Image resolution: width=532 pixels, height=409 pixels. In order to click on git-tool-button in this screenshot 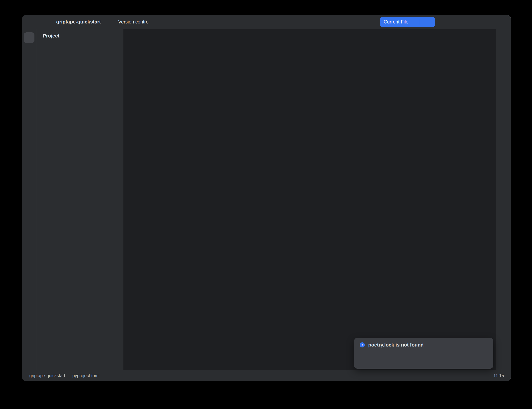, I will do `click(29, 361)`.